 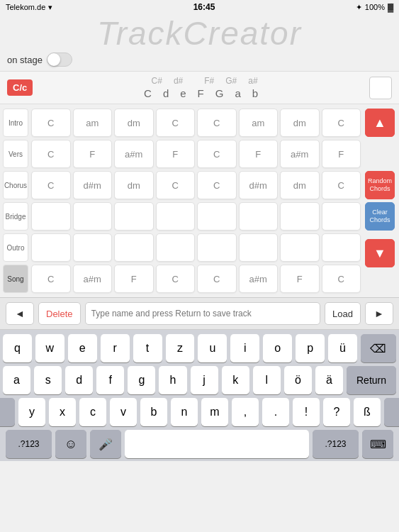 What do you see at coordinates (82, 348) in the screenshot?
I see `key-e: e` at bounding box center [82, 348].